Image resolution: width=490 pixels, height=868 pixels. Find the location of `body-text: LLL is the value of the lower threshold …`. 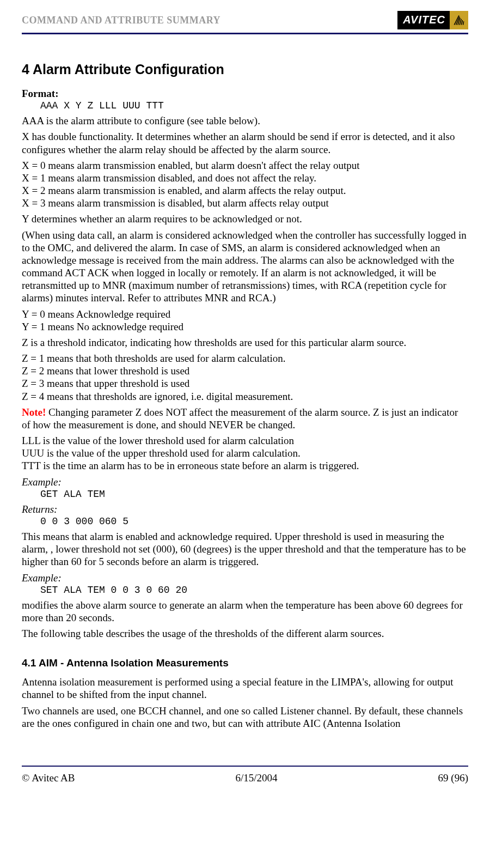

body-text: LLL is the value of the lower threshold … is located at coordinates (245, 453).